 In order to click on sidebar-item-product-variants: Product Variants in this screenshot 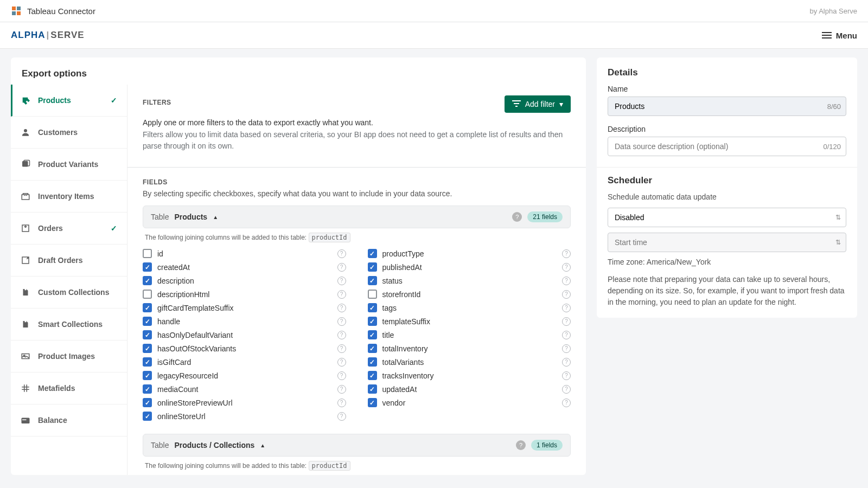, I will do `click(69, 165)`.